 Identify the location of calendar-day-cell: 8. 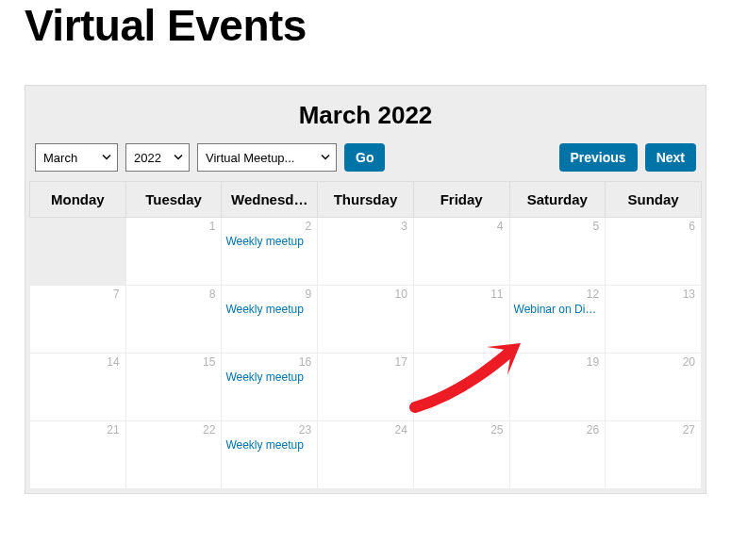
(174, 320).